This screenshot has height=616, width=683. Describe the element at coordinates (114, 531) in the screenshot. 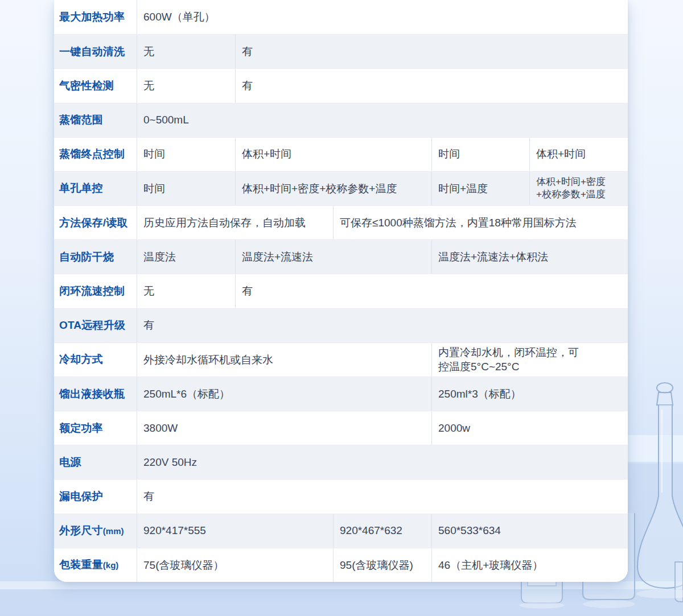

I see `row-label-suffix: (mm)` at that location.